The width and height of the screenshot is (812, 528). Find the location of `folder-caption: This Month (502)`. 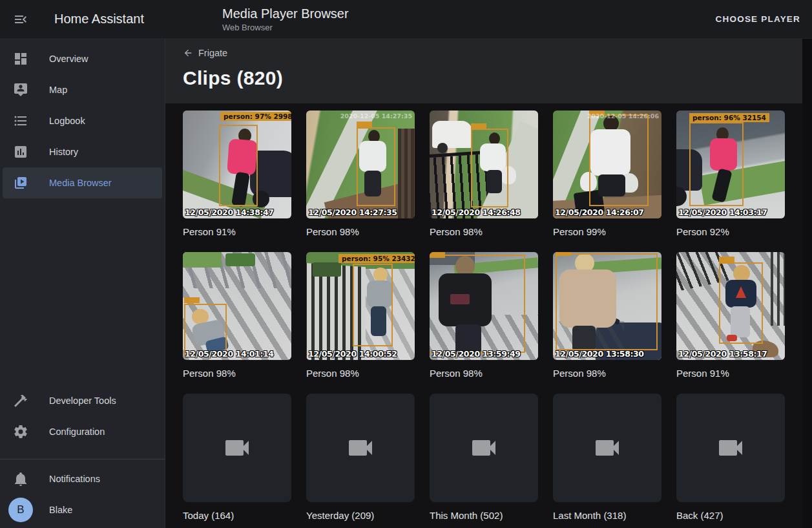

folder-caption: This Month (502) is located at coordinates (484, 516).